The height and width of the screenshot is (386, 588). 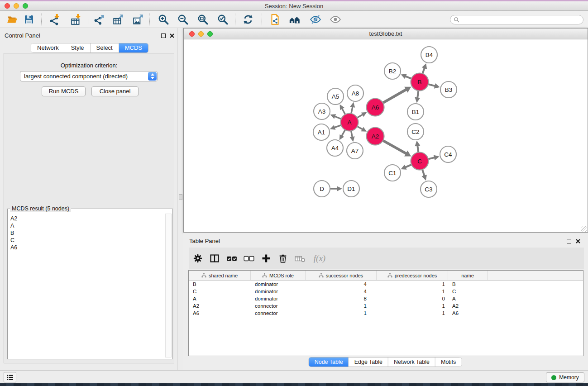 What do you see at coordinates (266, 258) in the screenshot?
I see `add-column-button` at bounding box center [266, 258].